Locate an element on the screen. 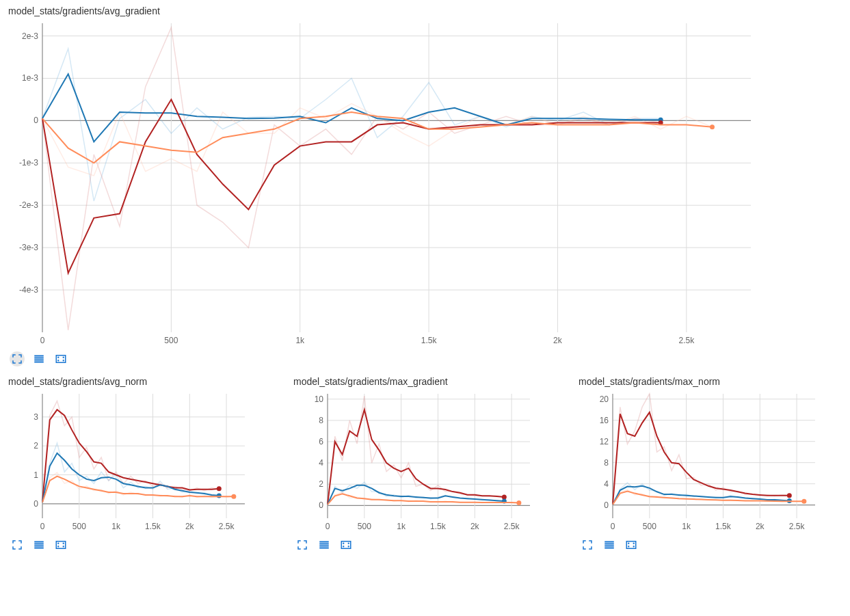 This screenshot has height=616, width=850. series-end-red is located at coordinates (219, 488).